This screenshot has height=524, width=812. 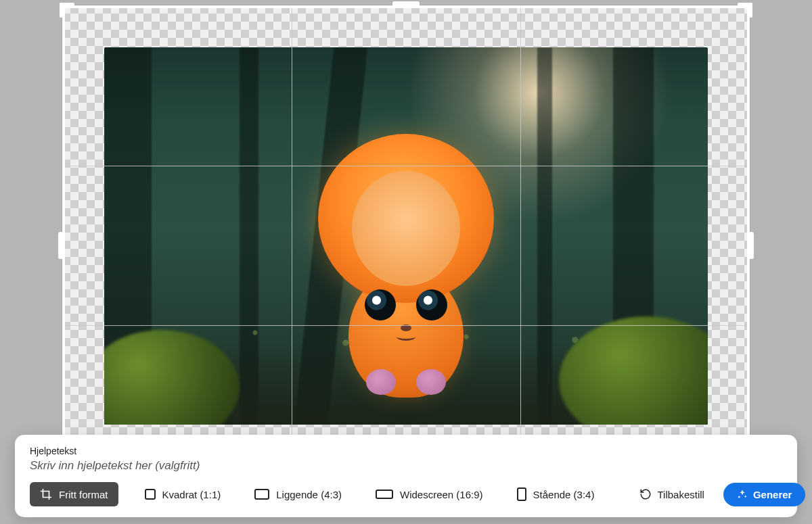 I want to click on sparkle-icon, so click(x=742, y=494).